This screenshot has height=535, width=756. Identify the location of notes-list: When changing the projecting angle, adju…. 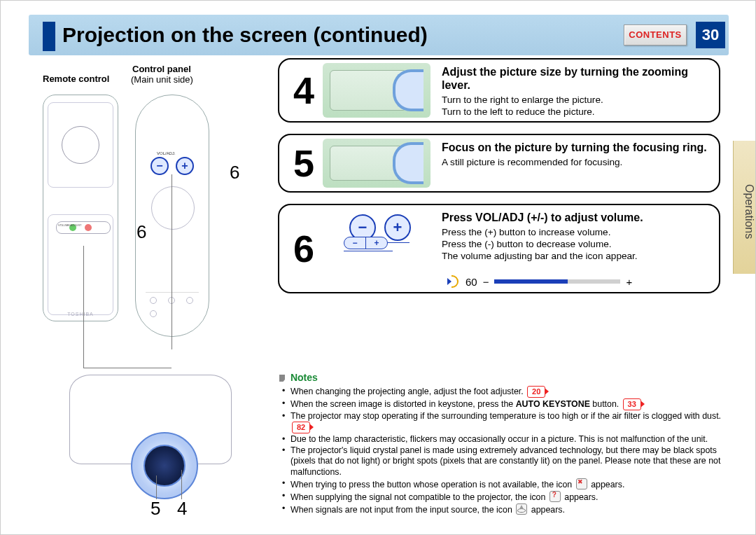
(505, 451).